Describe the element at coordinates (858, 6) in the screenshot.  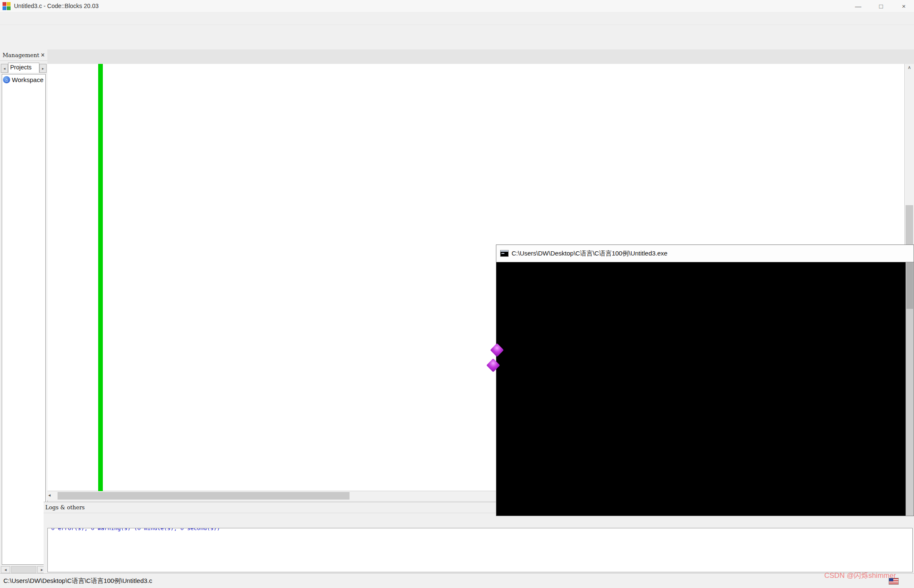
I see `minimize-button: —` at that location.